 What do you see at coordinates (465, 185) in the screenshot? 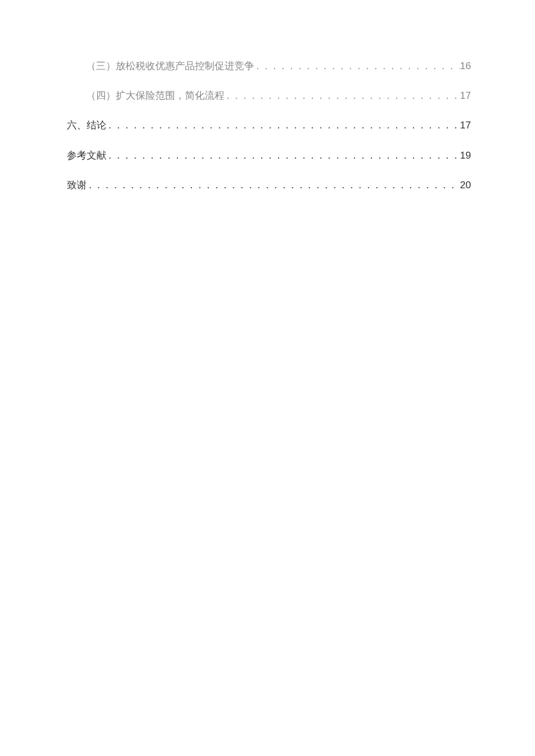
I see `toc-page: 20` at bounding box center [465, 185].